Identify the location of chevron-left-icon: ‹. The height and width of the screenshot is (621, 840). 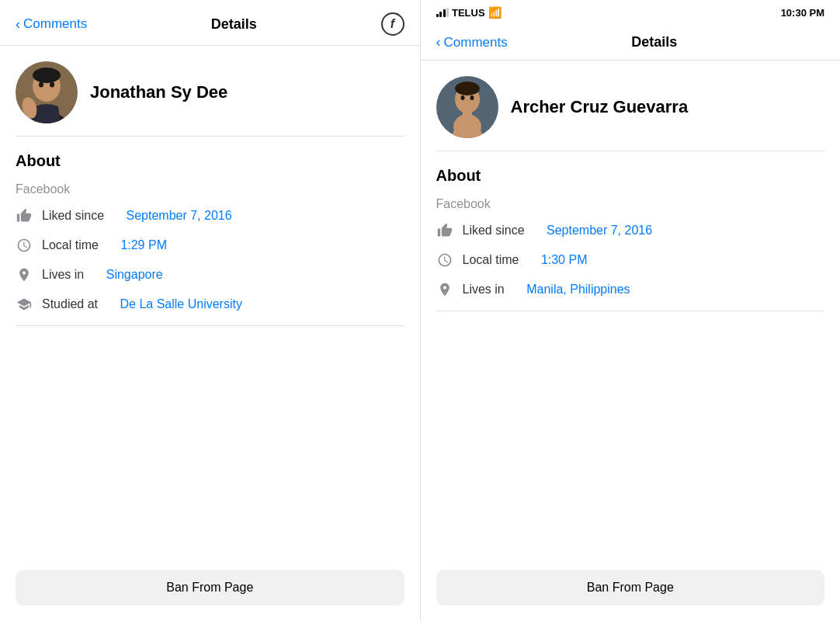
(18, 25).